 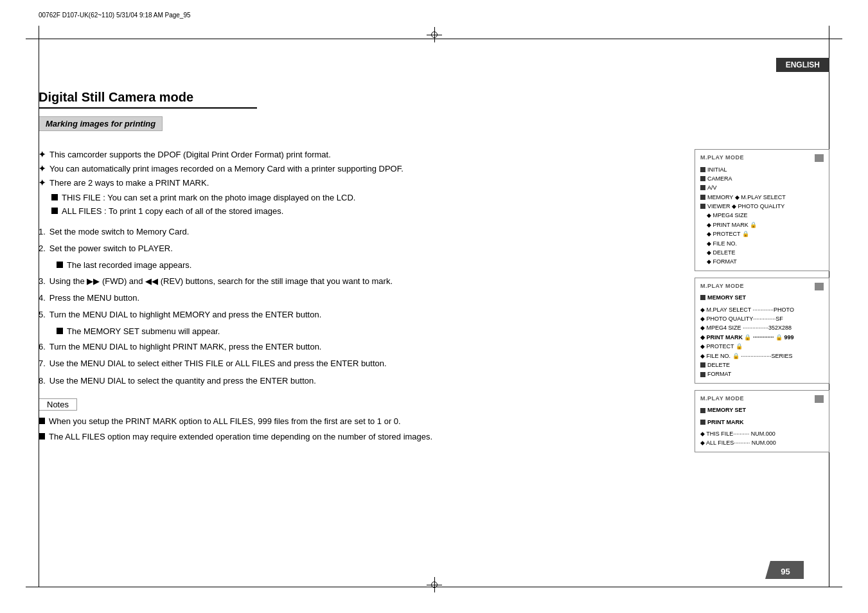 I want to click on left-border-line, so click(x=39, y=306).